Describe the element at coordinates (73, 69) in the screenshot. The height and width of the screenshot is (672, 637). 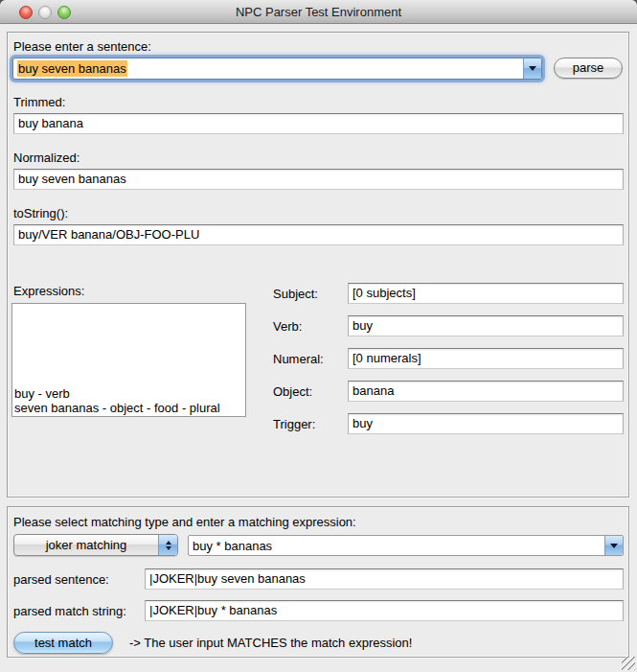
I see `selected-text: buy seven bananas` at that location.